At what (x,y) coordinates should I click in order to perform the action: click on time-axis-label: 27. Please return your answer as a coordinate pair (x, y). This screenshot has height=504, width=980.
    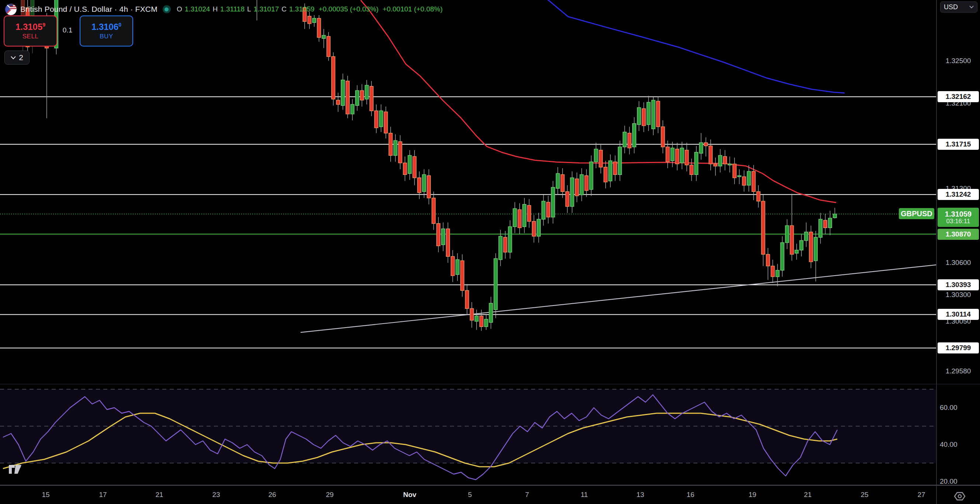
    Looking at the image, I should click on (921, 495).